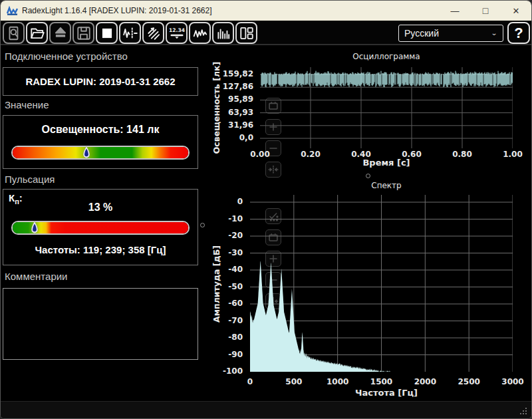  What do you see at coordinates (386, 162) in the screenshot?
I see `oscillogram-xlabel: Время [с]` at bounding box center [386, 162].